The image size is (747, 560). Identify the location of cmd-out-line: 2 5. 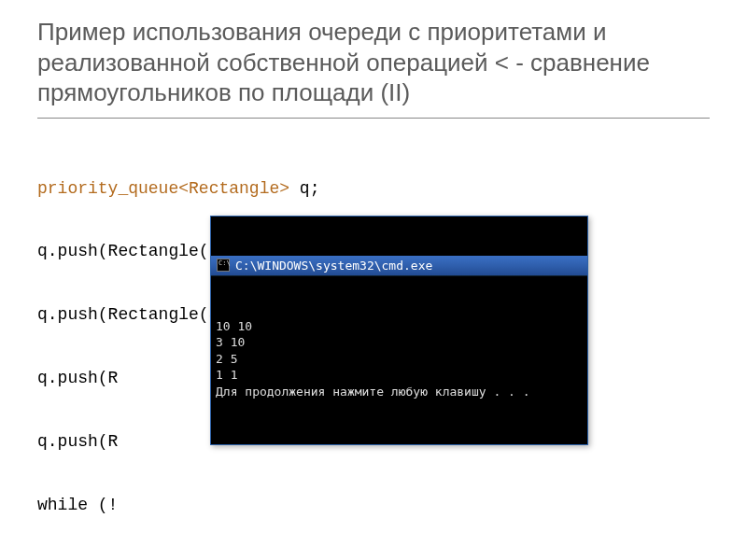
(226, 358).